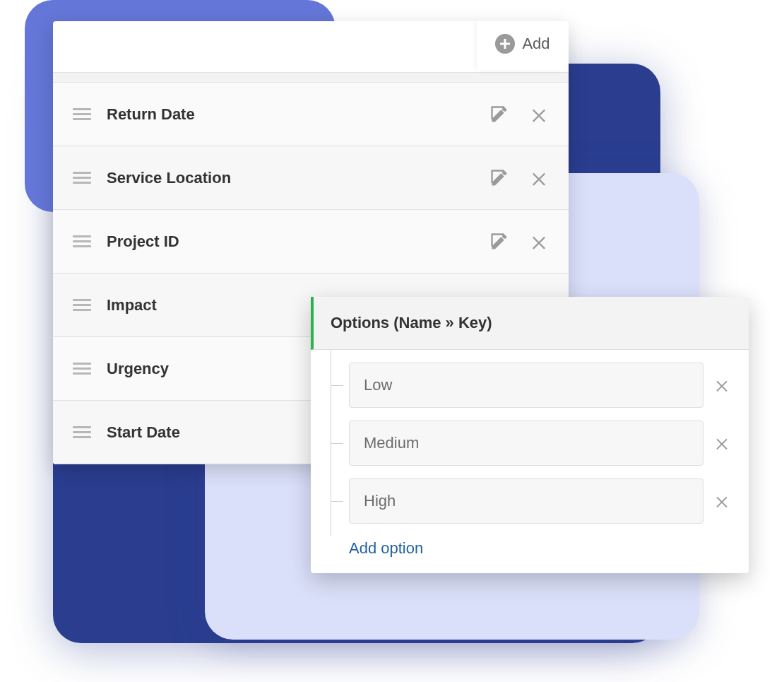  What do you see at coordinates (523, 46) in the screenshot?
I see `add-field-button: Add` at bounding box center [523, 46].